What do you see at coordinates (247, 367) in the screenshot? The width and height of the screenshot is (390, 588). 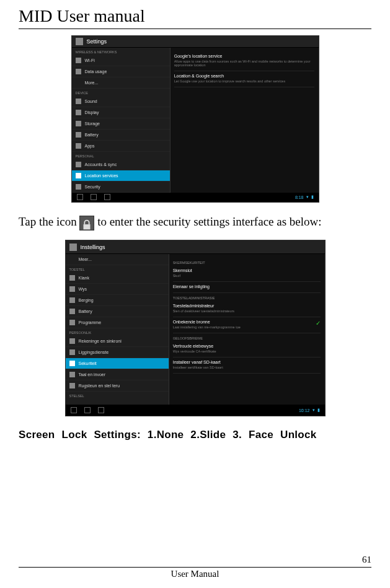 I see `setting-subtitle: Installeer sertifikate van SD-kaart` at bounding box center [247, 367].